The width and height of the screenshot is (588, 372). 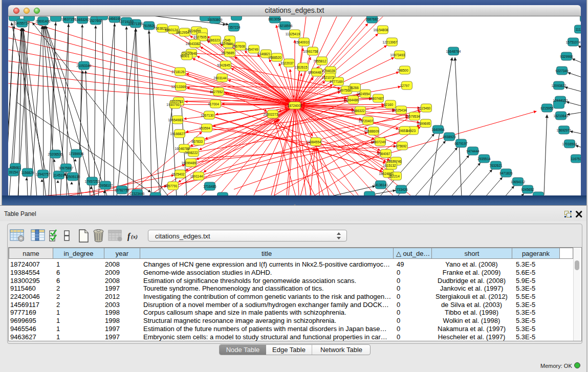 I want to click on svg-text: 8186323, so click(x=213, y=40).